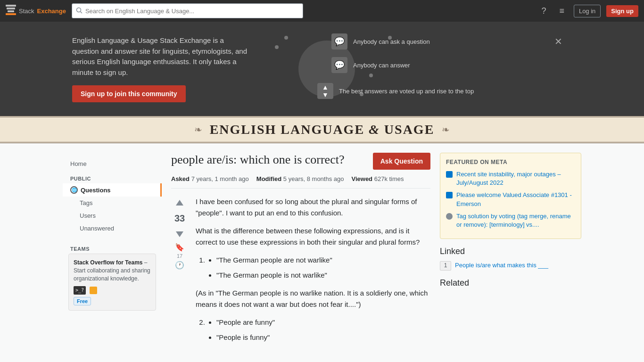  What do you see at coordinates (301, 182) in the screenshot?
I see `question-meta: Asked 7 years, 1 month ago Modified 5 ye…` at bounding box center [301, 182].